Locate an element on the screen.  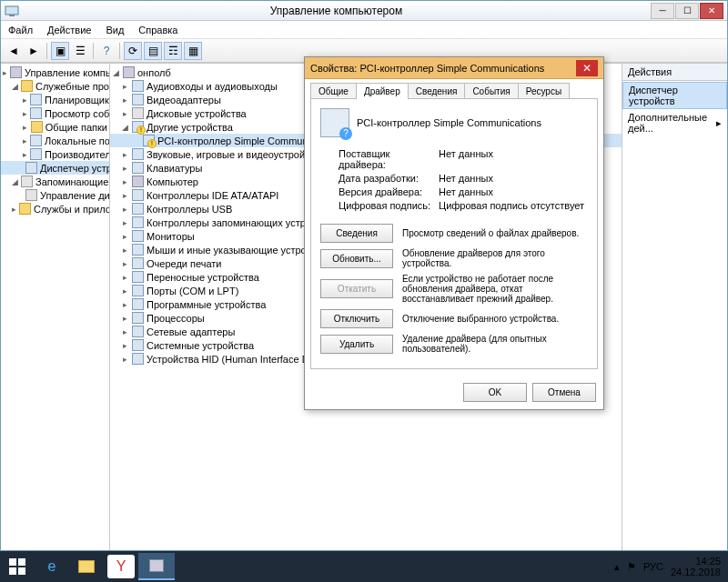
mouse-icon is located at coordinates (138, 249).